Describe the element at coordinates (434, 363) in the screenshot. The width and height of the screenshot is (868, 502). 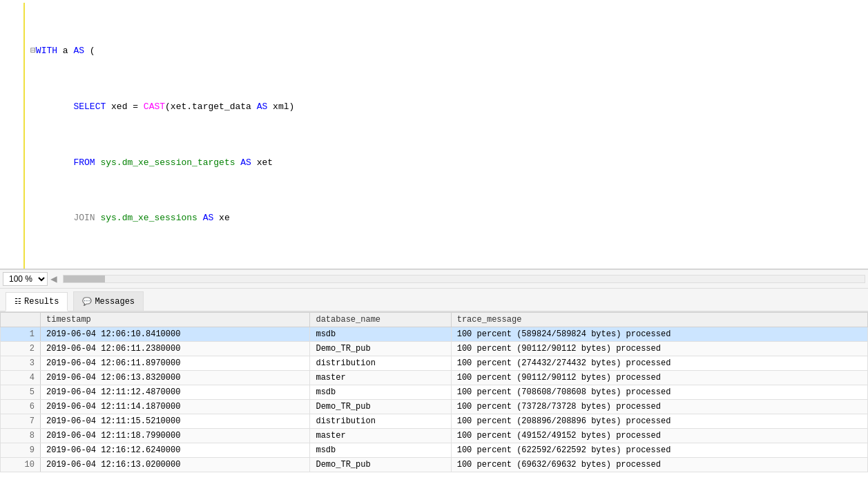
I see `table-row: 32019-06-04 12:06:11.8970000distribution…` at that location.